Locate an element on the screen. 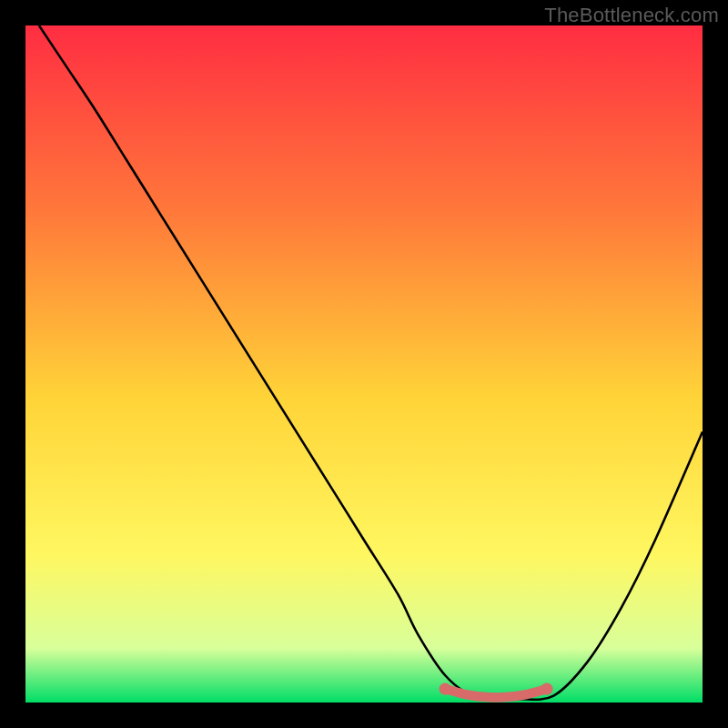 The image size is (728, 728). watermark-text: TheBottleneck.com is located at coordinates (632, 15).